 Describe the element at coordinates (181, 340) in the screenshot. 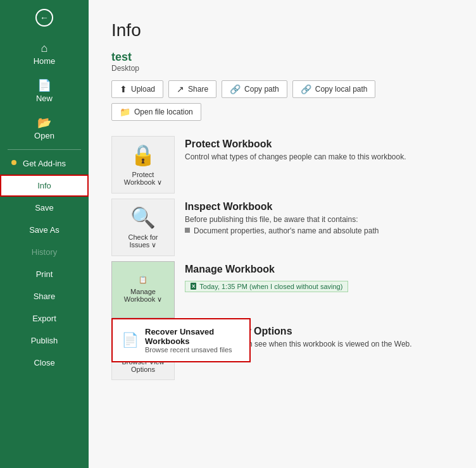

I see `recover-unsaved-item: 📄 Recover Unsaved Workbooks Browse recen…` at that location.